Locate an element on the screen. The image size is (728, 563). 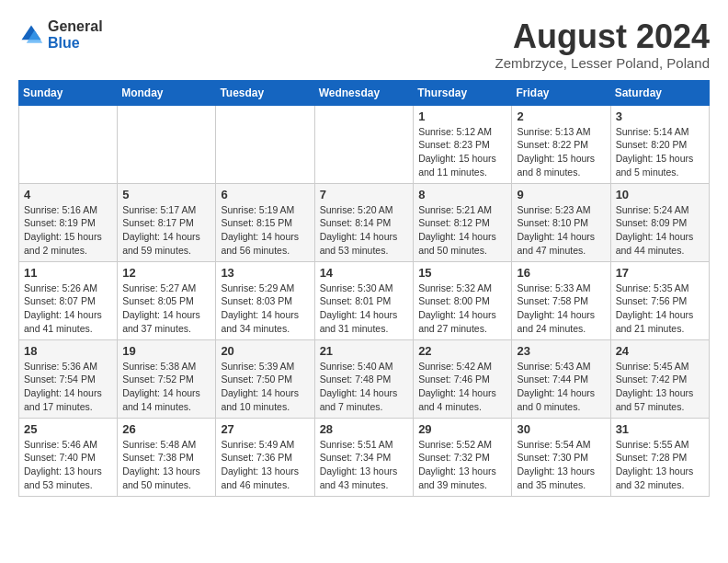
calendar-week-4: 25Sunrise: 5:46 AM Sunset: 7:40 PM Dayli… is located at coordinates (364, 456).